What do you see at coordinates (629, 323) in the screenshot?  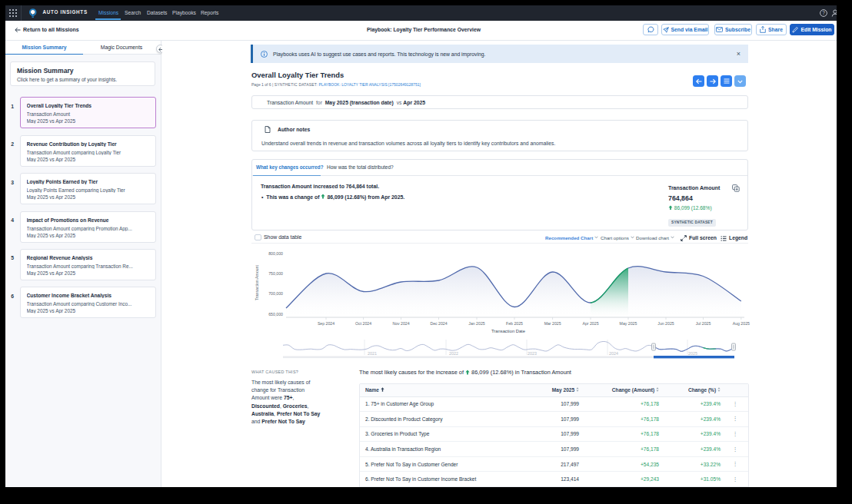 I see `svg-text: May 2025` at bounding box center [629, 323].